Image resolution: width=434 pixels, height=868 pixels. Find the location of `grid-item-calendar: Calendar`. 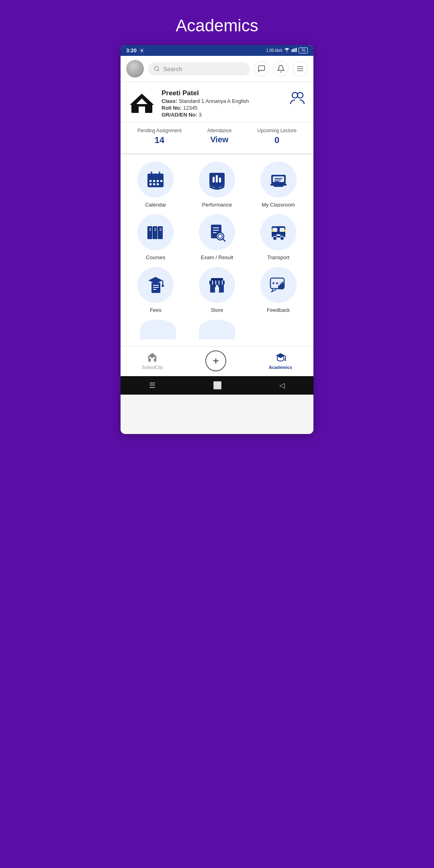

grid-item-calendar: Calendar is located at coordinates (156, 185).